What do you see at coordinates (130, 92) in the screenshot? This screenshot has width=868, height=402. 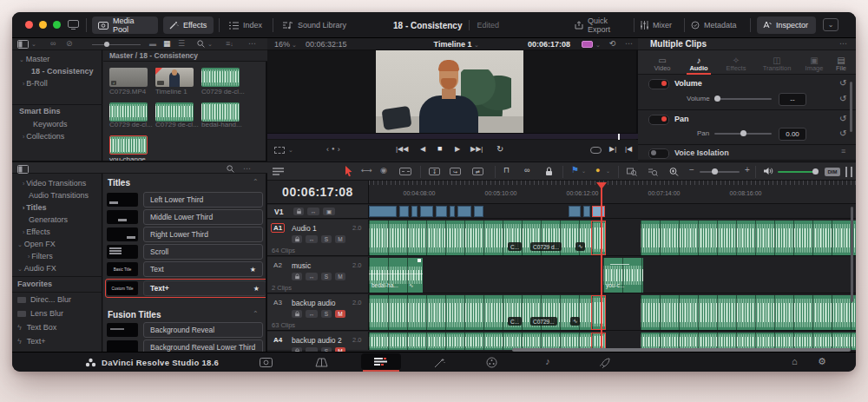 I see `media-clip-name: C0729.MP4` at bounding box center [130, 92].